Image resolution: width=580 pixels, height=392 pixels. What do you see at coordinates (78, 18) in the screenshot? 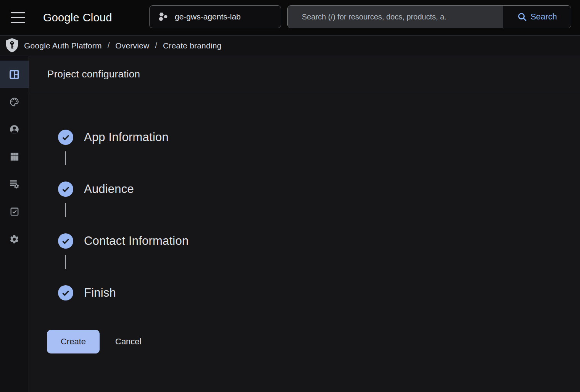
I see `google-cloud-logo: Google Cloud` at bounding box center [78, 18].